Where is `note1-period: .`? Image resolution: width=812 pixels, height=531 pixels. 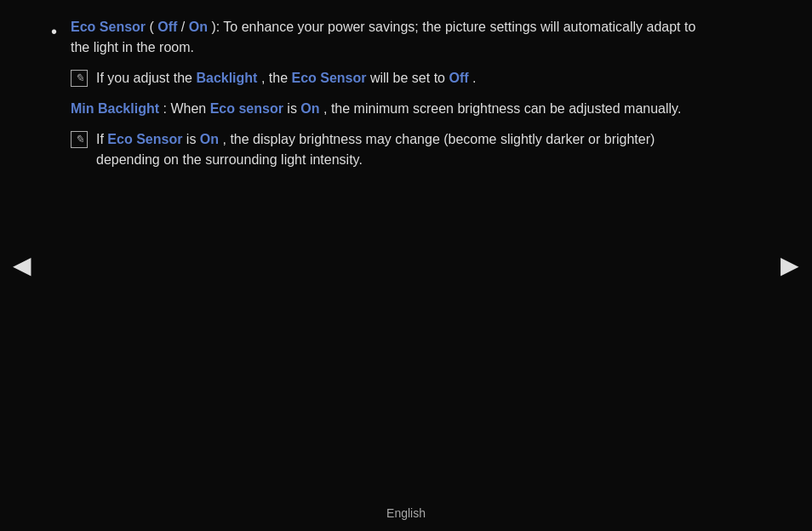
note1-period: . is located at coordinates (474, 78).